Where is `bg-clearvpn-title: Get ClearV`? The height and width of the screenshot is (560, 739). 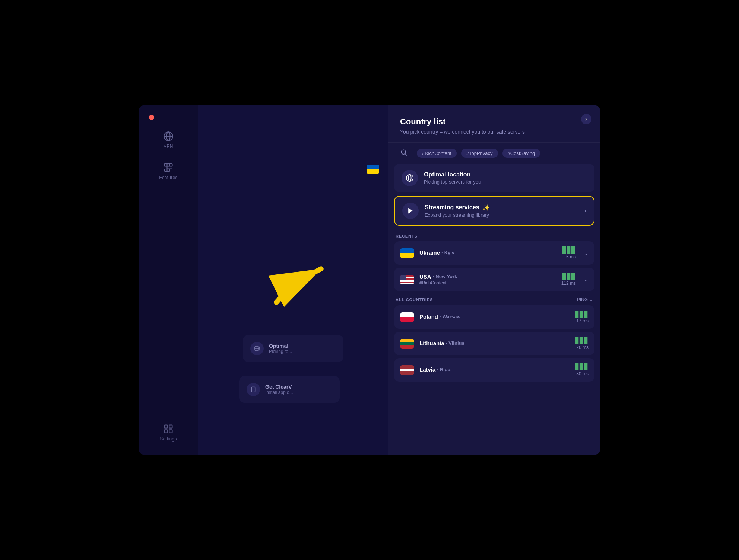
bg-clearvpn-title: Get ClearV is located at coordinates (279, 387).